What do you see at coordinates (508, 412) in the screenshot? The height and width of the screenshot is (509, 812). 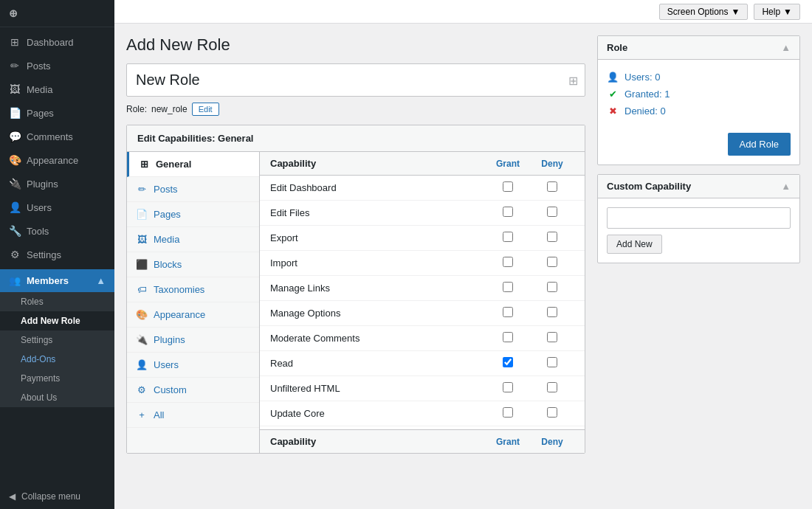 I see `grant-update-core` at bounding box center [508, 412].